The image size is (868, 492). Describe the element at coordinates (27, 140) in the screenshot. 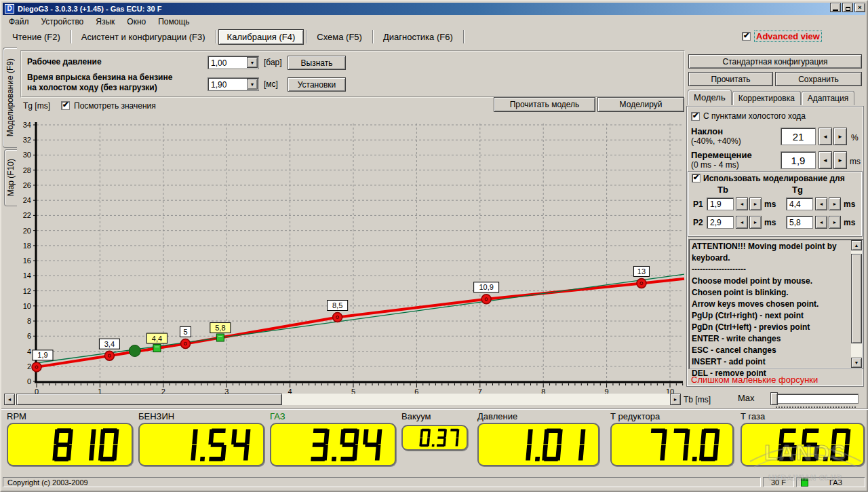

I see `svg-text: 32` at that location.